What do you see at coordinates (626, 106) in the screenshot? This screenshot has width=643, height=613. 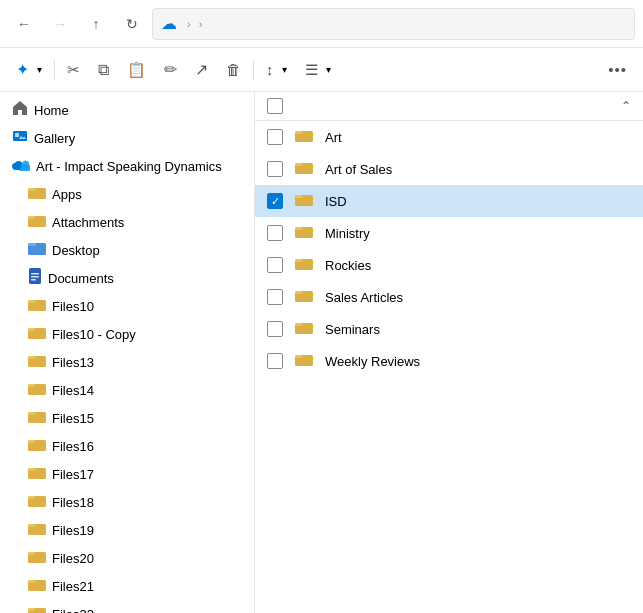 I see `collapse-button: ⌃` at bounding box center [626, 106].